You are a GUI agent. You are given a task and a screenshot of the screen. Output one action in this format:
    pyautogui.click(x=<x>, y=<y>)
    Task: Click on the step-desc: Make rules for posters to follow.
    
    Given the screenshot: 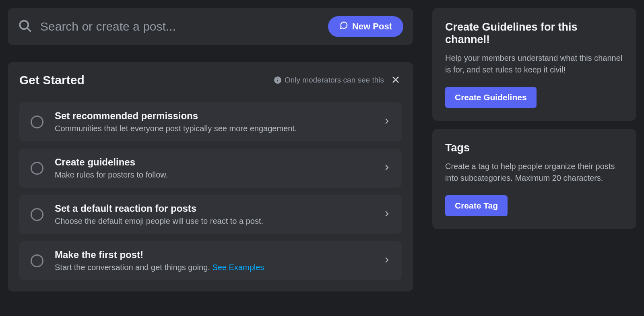 What is the action you would take?
    pyautogui.click(x=213, y=175)
    